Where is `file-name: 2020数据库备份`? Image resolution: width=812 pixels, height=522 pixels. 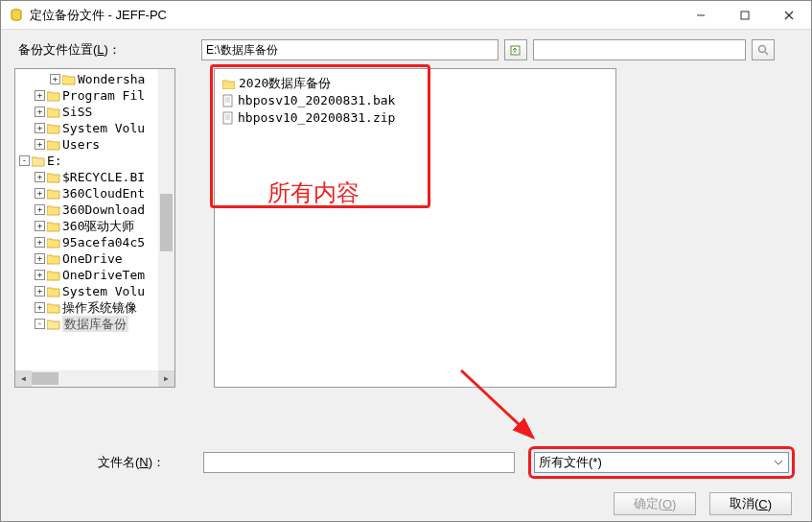
file-name: 2020数据库备份 is located at coordinates (285, 83).